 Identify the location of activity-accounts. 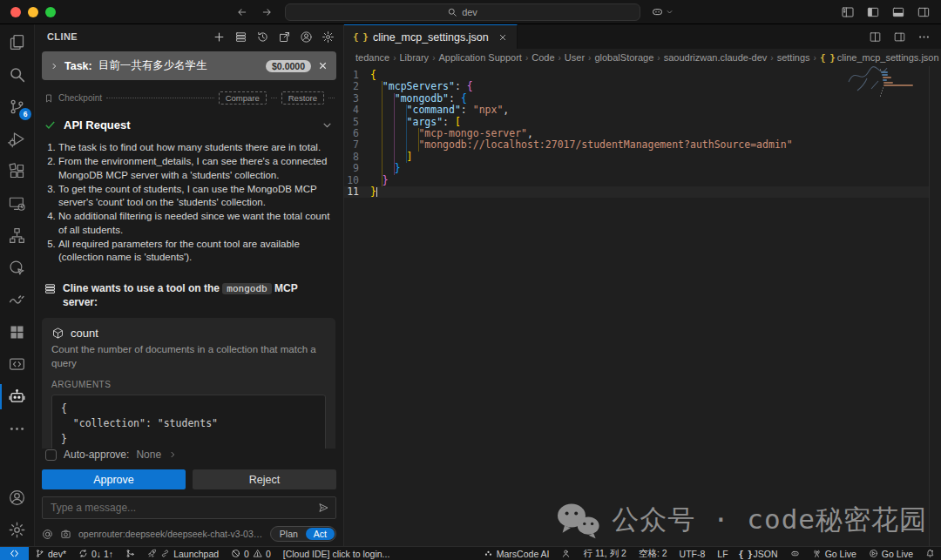
(17, 498).